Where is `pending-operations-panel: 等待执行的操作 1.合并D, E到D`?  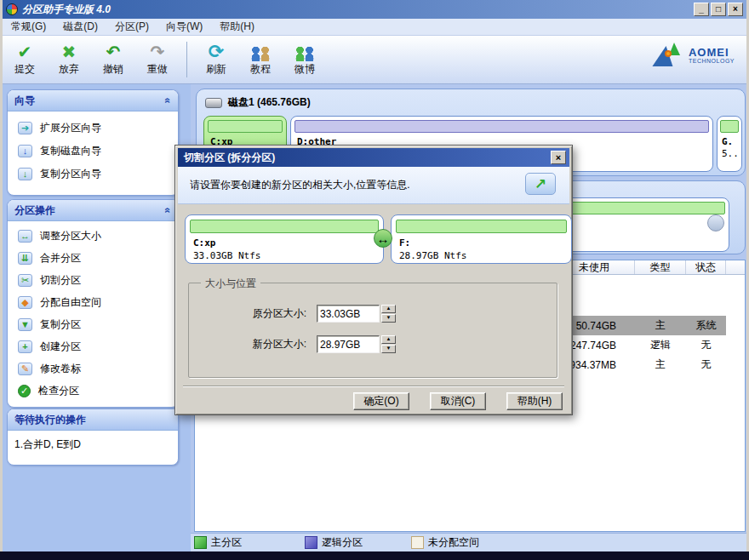
pending-operations-panel: 等待执行的操作 1.合并D, E到D is located at coordinates (93, 437).